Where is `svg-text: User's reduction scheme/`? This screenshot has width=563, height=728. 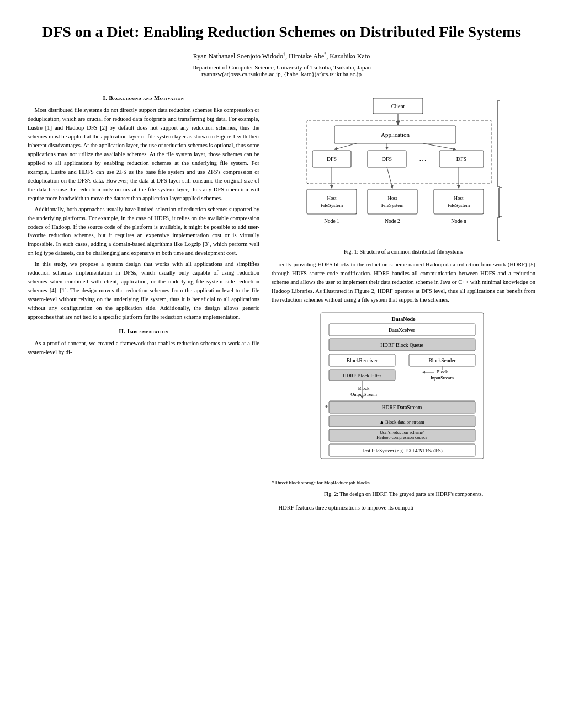
svg-text: User's reduction scheme/ is located at coordinates (402, 432).